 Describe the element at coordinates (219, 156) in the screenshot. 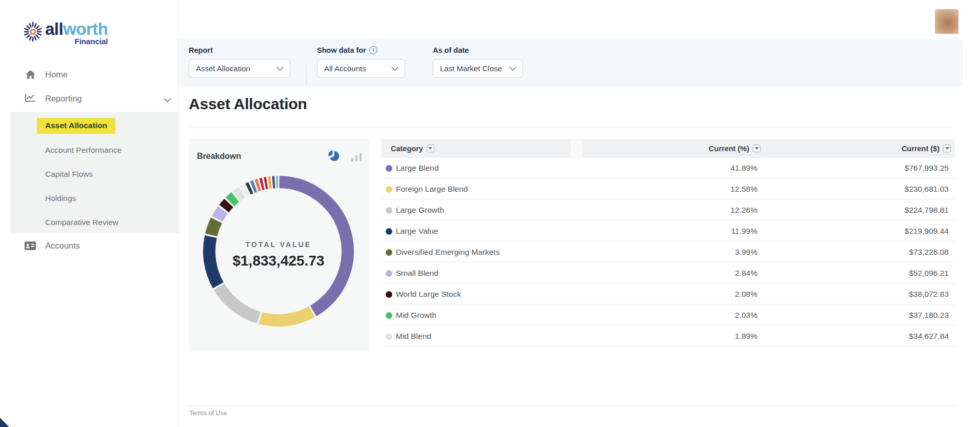

I see `breakdown-title: Breakdown` at that location.